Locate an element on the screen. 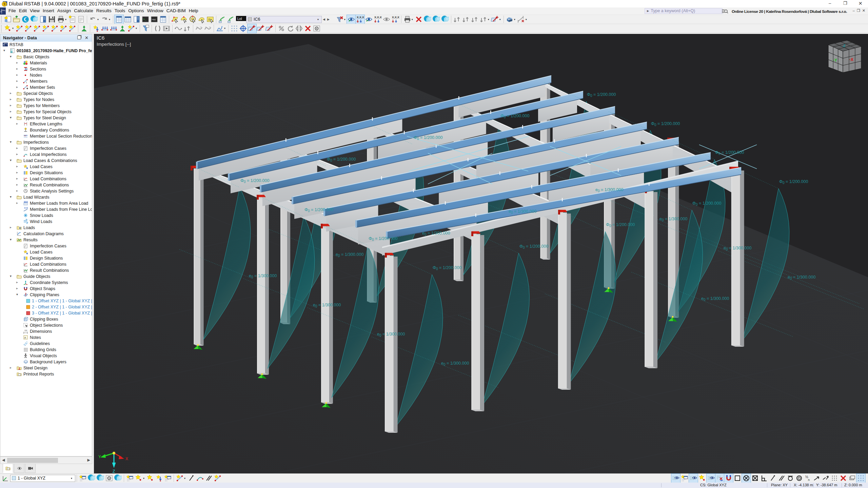 This screenshot has height=488, width=868. svg-text: I is located at coordinates (26, 83).